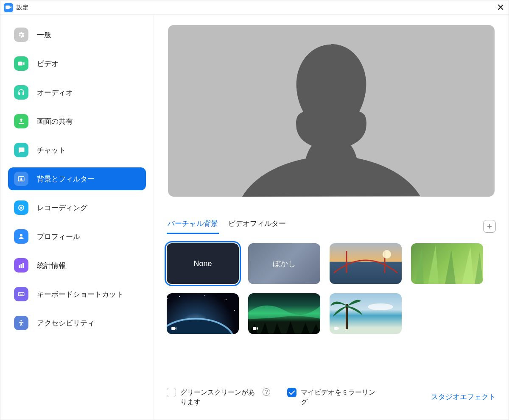  I want to click on add-background-button, so click(489, 226).